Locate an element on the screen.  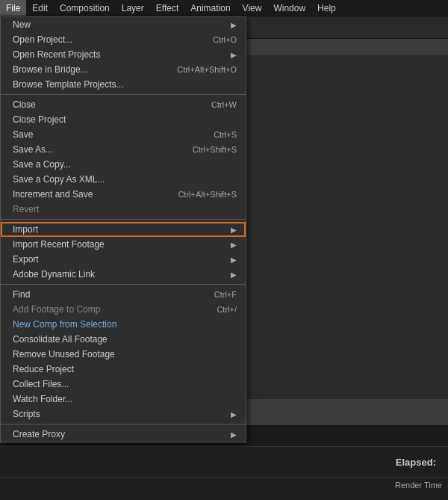
menu-item-collect-files: Collect Files... is located at coordinates (123, 384).